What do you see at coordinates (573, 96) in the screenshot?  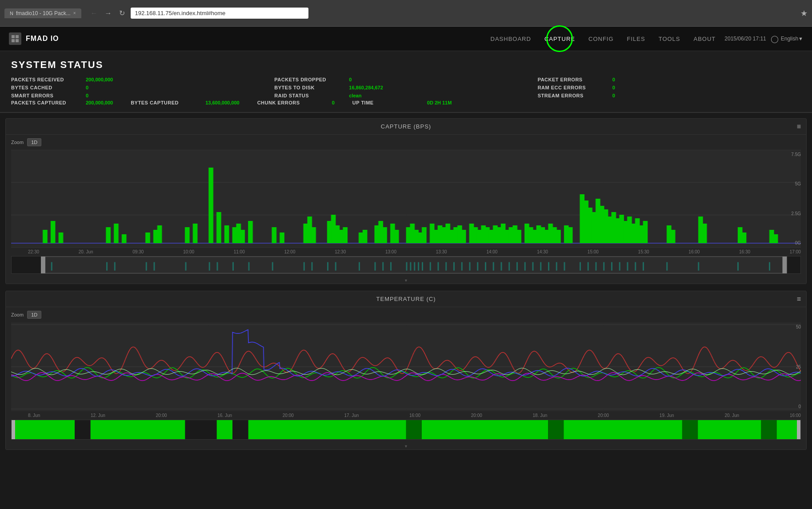 I see `label-stream-errors: STREAM ERRORS` at bounding box center [573, 96].